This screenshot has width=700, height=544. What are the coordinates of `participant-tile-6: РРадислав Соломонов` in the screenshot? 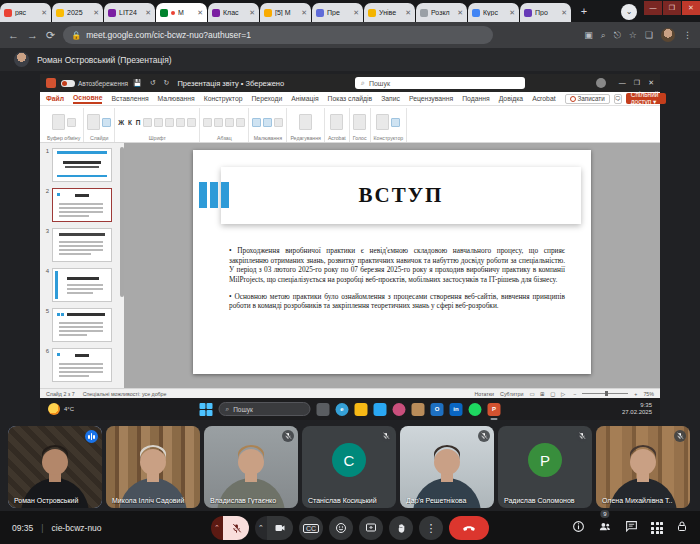 It's located at (545, 467).